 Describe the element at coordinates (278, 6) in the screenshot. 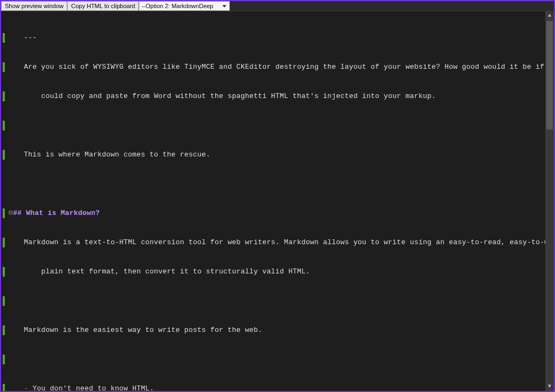

I see `toolbar: Show preview window Copy HTML to clipboa…` at that location.